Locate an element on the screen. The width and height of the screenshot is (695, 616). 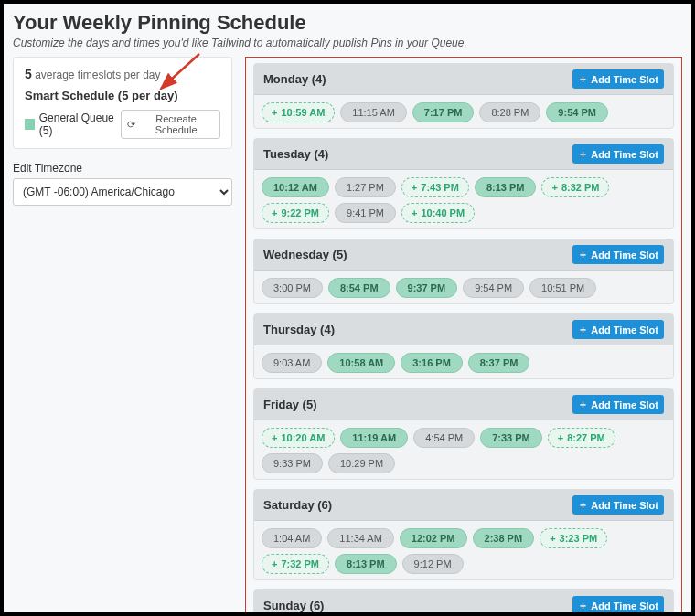
day-header: Friday (5)＋Add Time Slot is located at coordinates (464, 405).